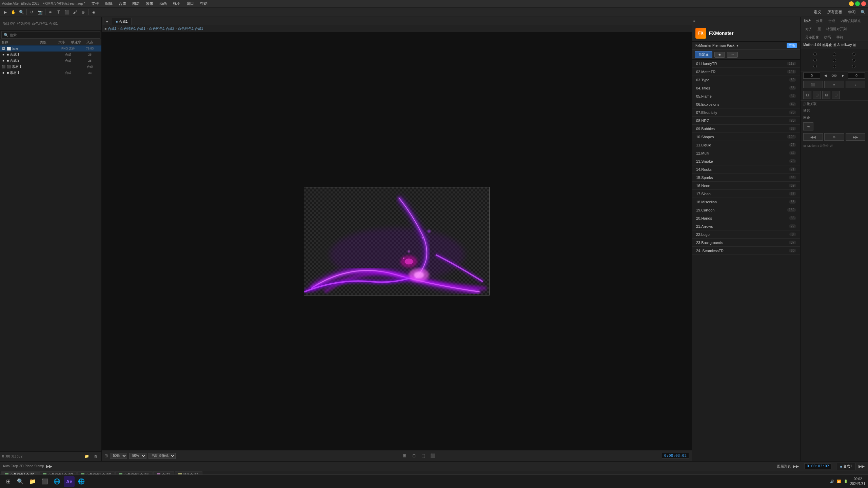 This screenshot has height=488, width=868. What do you see at coordinates (162, 29) in the screenshot?
I see `breadcrumb-2: 白色纯色1 合成2` at bounding box center [162, 29].